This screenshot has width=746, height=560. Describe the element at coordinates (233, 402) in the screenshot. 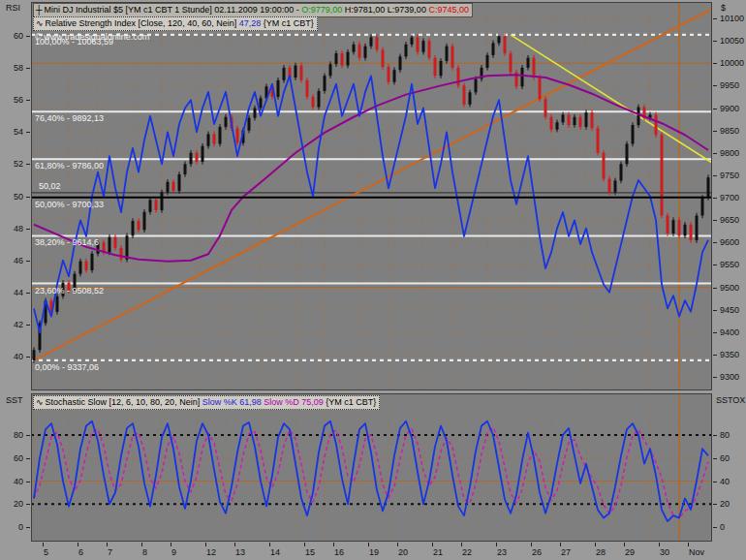

I see `stoch-k-value: Slow %K 61,98` at that location.